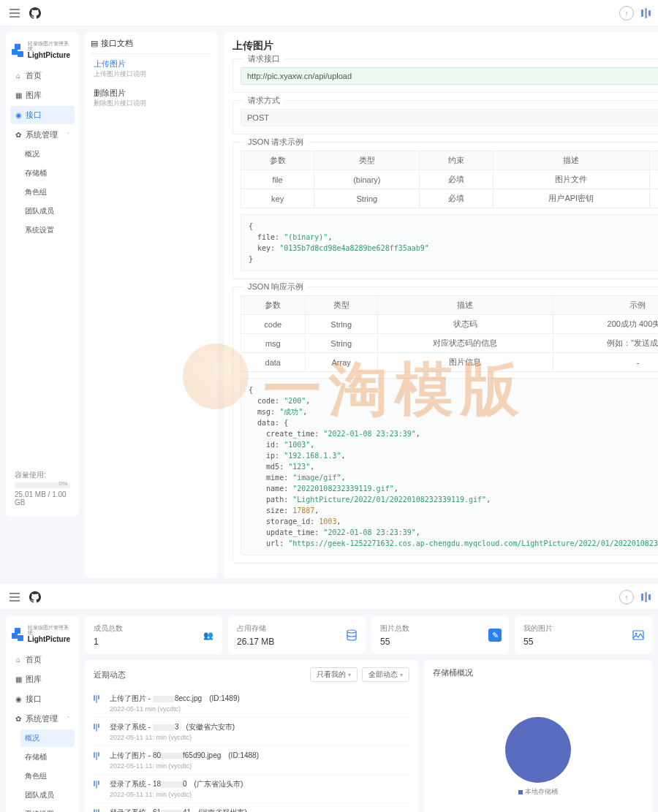 This screenshot has height=812, width=658. What do you see at coordinates (450, 199) in the screenshot?
I see `table-row: key String 必填 用户API密钥 -` at bounding box center [450, 199].